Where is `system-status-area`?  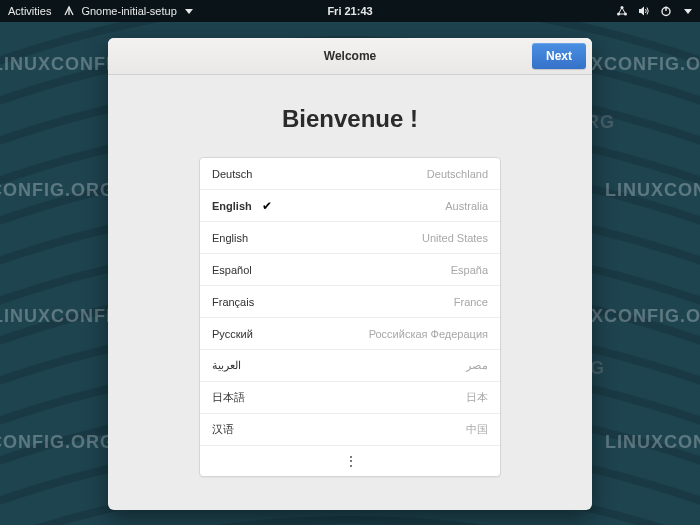
system-status-area is located at coordinates (654, 11).